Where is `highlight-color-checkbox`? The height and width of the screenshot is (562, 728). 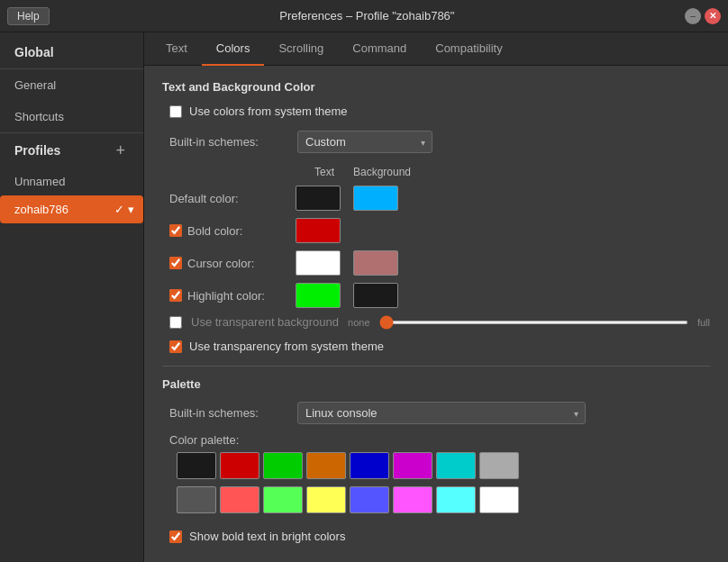 highlight-color-checkbox is located at coordinates (176, 295).